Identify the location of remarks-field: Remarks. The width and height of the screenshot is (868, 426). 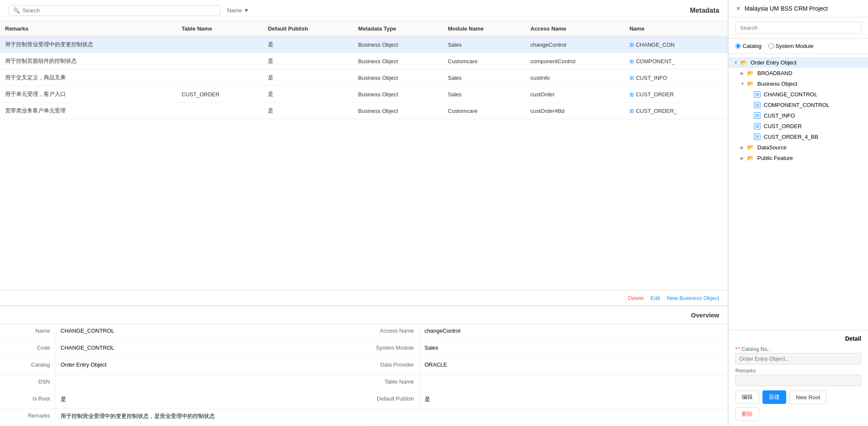
(798, 377).